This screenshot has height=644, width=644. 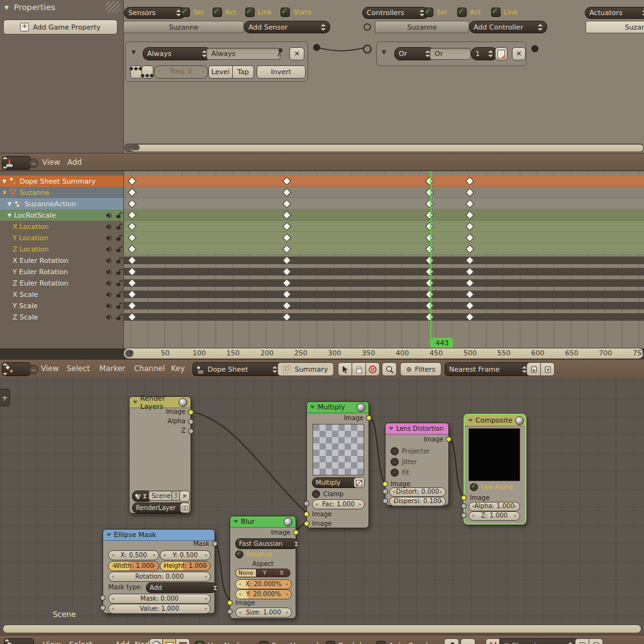 What do you see at coordinates (246, 573) in the screenshot?
I see `aspect-none-button: None` at bounding box center [246, 573].